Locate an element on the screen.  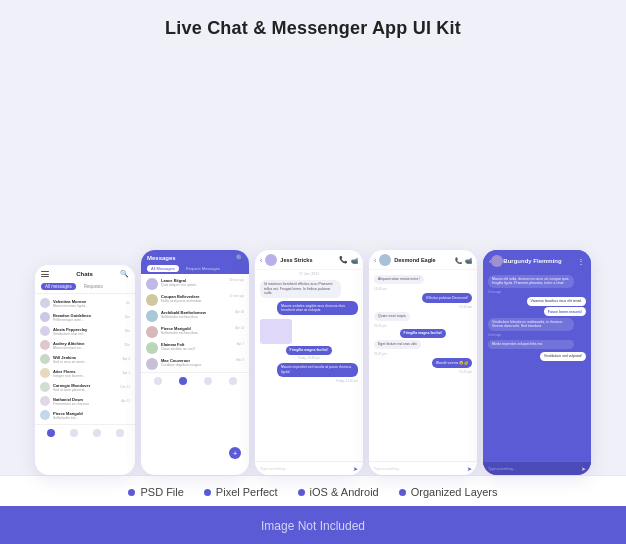
highlight-bubble: Fusce lorem mauris! is located at coordinates (565, 312).